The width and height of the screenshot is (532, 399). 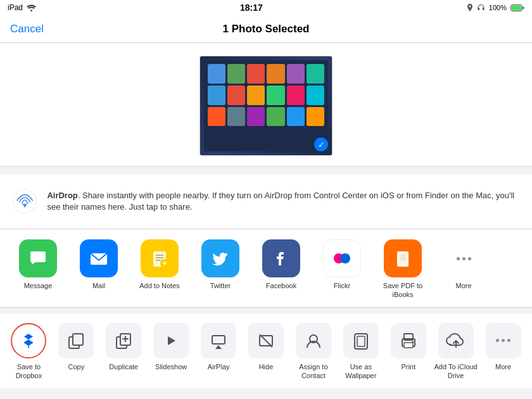 I want to click on print-icon, so click(x=408, y=341).